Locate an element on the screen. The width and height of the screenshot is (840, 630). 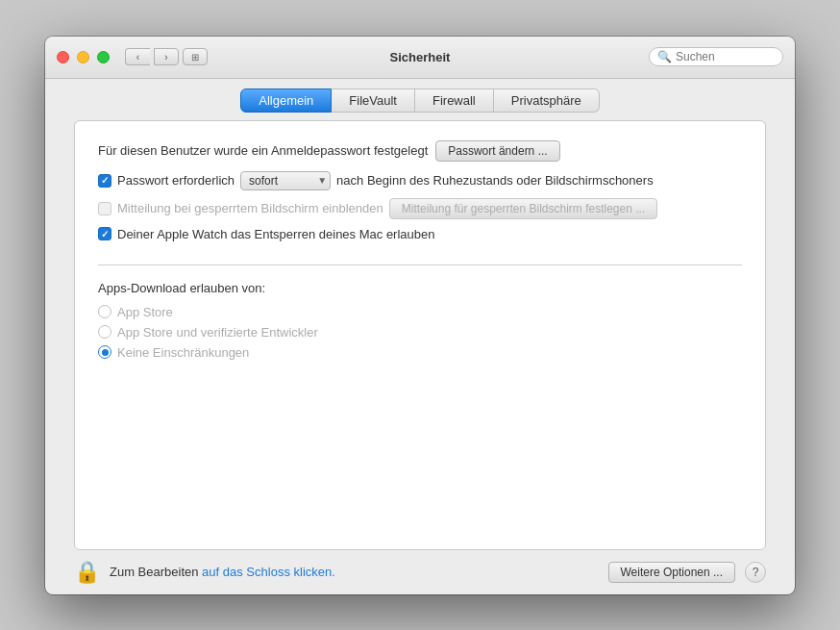
lock-icon: 🔒 is located at coordinates (86, 572).